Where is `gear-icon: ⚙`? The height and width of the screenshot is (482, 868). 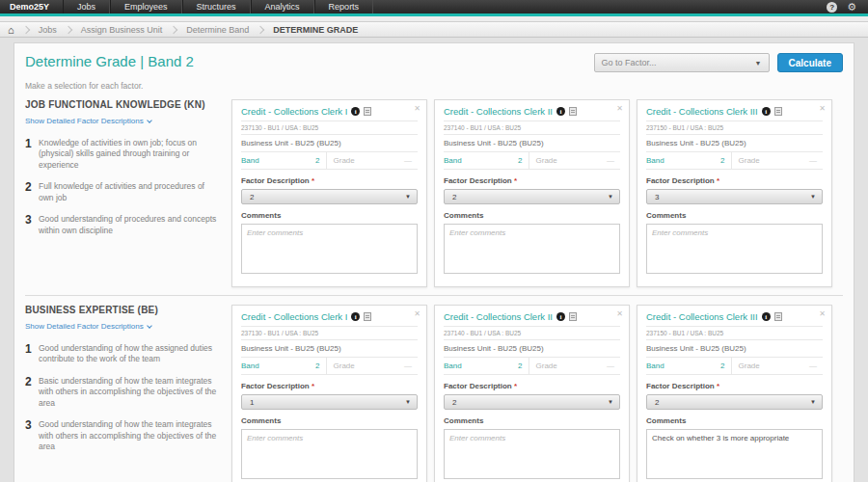 gear-icon: ⚙ is located at coordinates (852, 8).